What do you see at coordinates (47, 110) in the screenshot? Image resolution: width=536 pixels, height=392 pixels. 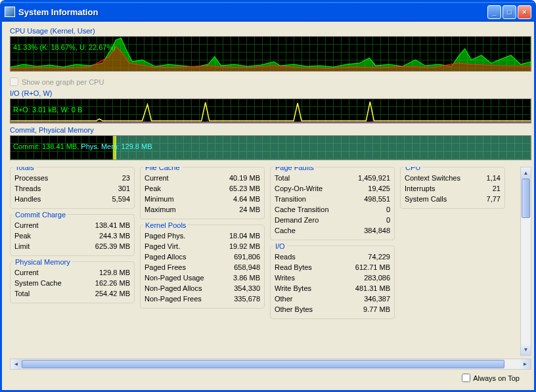 I see `io-graph-readout: R+O: 3.01 kB, W: 0 B` at bounding box center [47, 110].